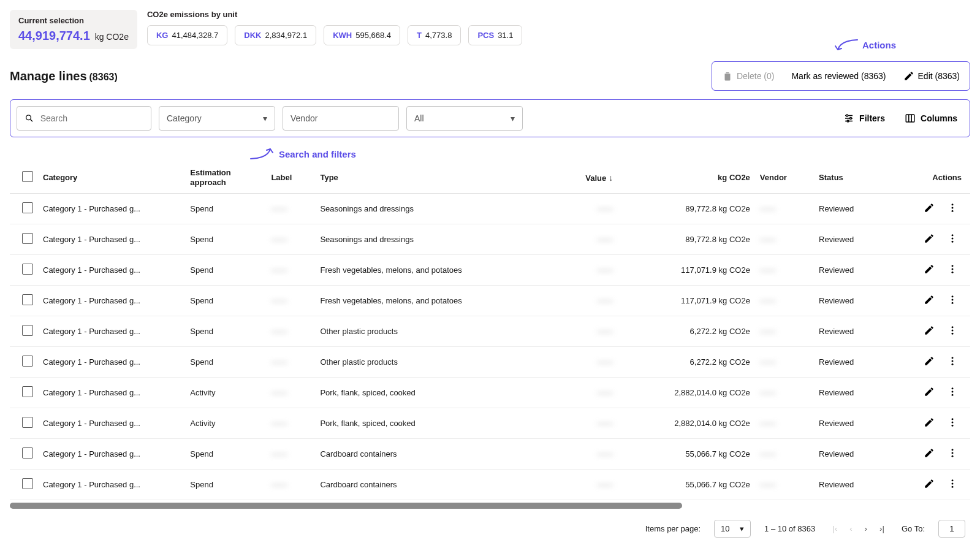 The width and height of the screenshot is (980, 548). What do you see at coordinates (835, 528) in the screenshot?
I see `first-page-button: |‹` at bounding box center [835, 528].